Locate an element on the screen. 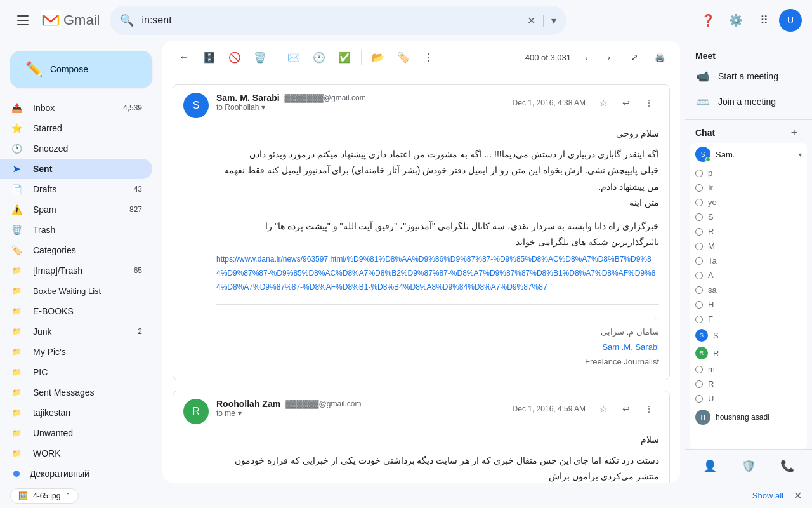 This screenshot has height=508, width=812. dana-link: https://www.dana.ir/news/963597.html/%D9… is located at coordinates (438, 273).